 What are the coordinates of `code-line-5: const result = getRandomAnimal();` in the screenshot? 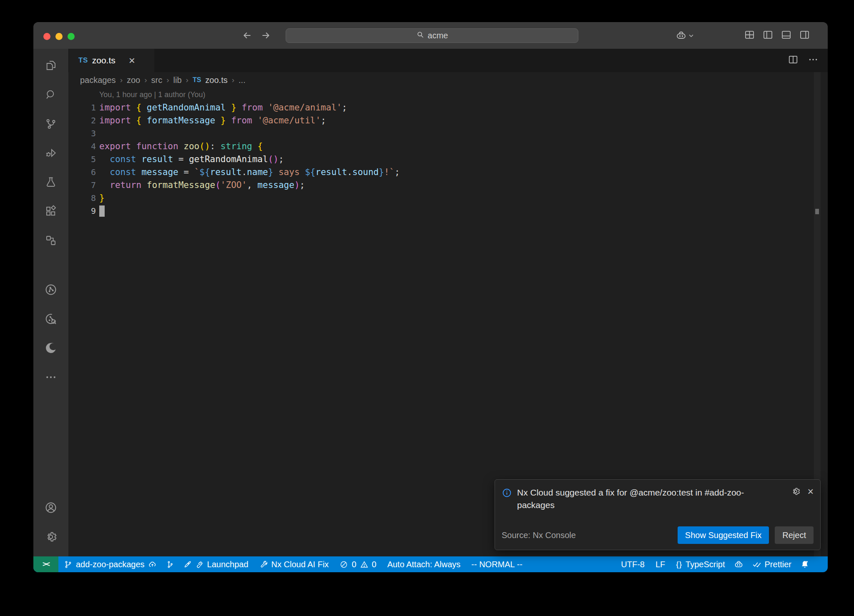 It's located at (455, 159).